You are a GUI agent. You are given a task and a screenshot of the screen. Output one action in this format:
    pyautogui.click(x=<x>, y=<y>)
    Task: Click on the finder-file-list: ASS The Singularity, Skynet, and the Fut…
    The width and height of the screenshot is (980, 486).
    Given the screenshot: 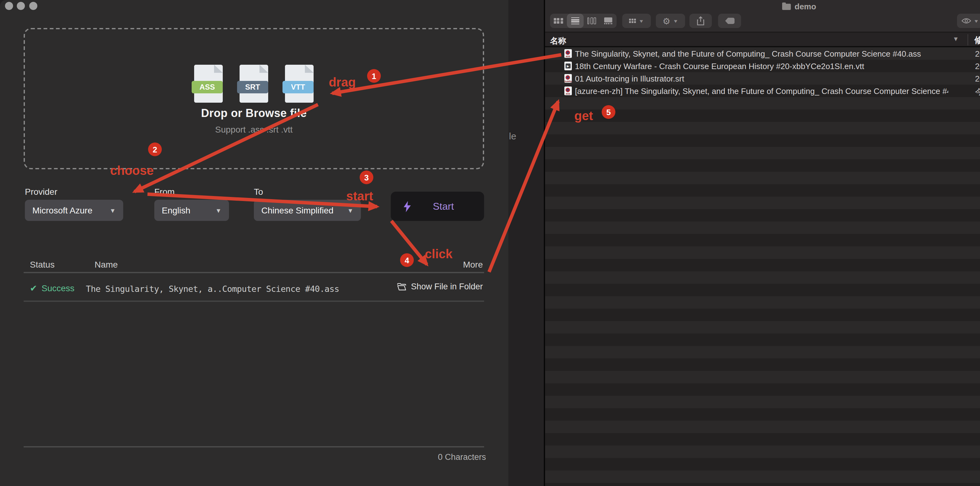 What is the action you would take?
    pyautogui.click(x=762, y=72)
    